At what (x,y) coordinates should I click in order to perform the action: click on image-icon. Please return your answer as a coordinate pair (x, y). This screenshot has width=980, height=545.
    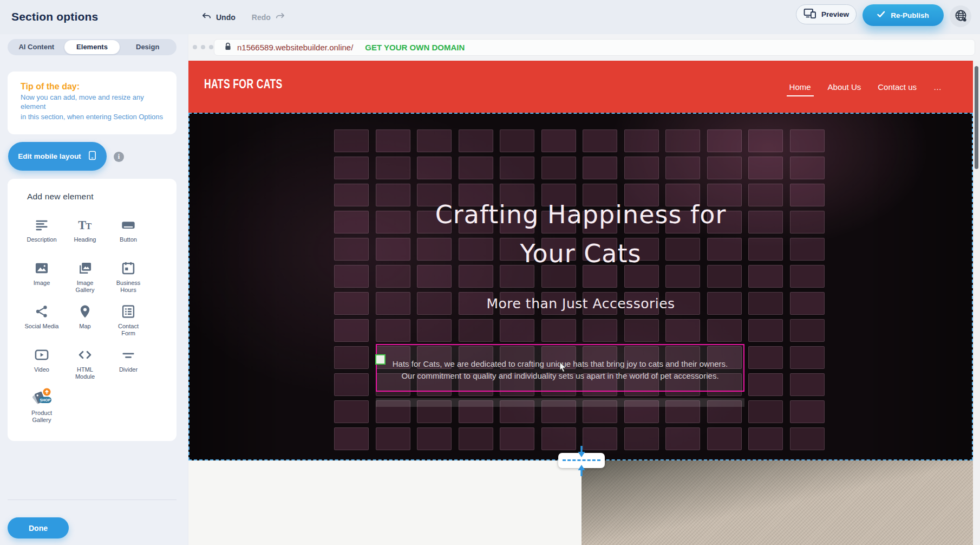
    Looking at the image, I should click on (42, 268).